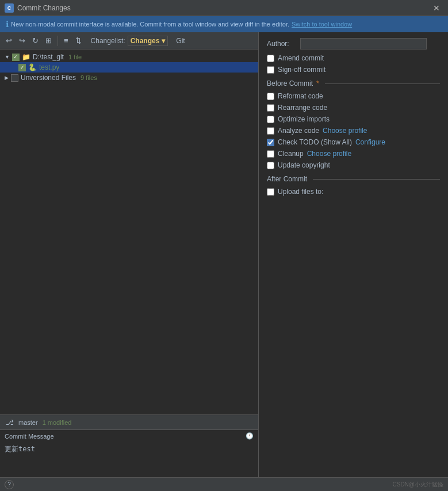 This screenshot has width=448, height=491. I want to click on optimize-imports-row: Optimize imports, so click(353, 119).